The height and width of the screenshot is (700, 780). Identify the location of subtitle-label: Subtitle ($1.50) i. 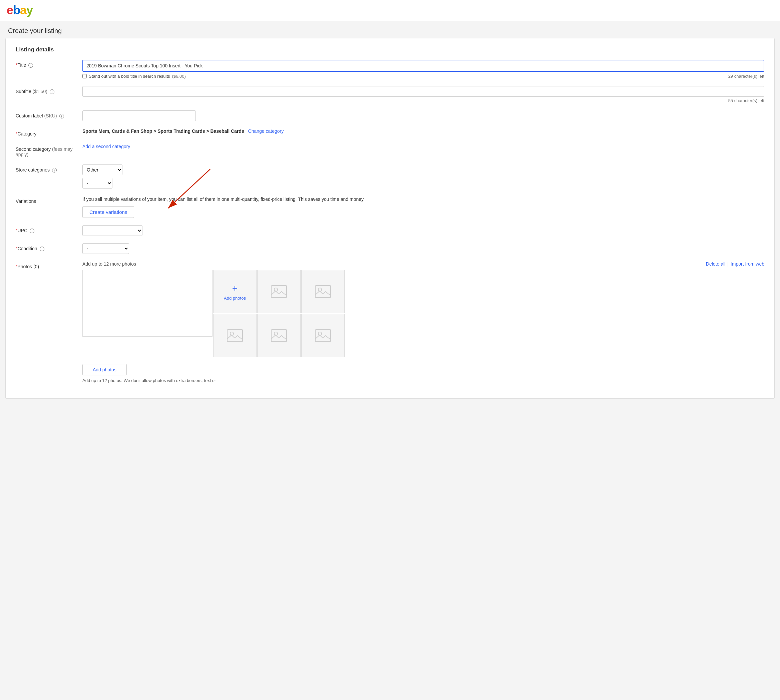
(49, 90).